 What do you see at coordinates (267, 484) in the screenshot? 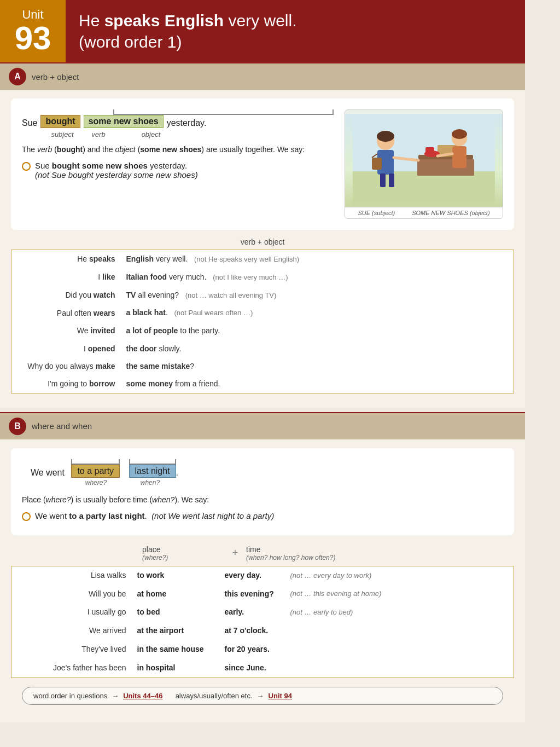
I see `ww-labels-row: We went where? when?` at bounding box center [267, 484].